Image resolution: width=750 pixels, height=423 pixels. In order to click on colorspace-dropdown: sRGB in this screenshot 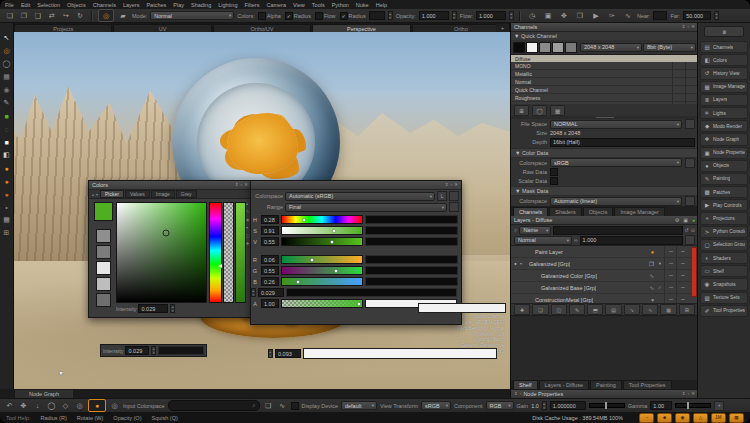, I will do `click(616, 162)`.